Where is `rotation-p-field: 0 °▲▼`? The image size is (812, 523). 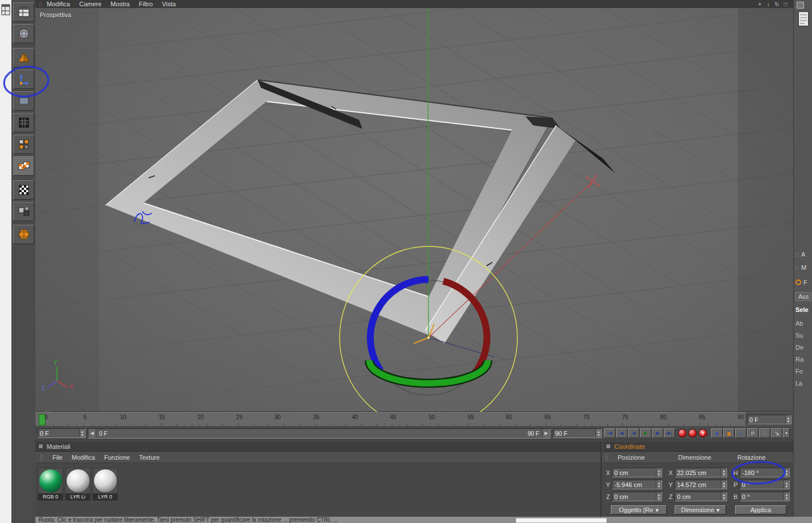
rotation-p-field: 0 °▲▼ is located at coordinates (765, 485).